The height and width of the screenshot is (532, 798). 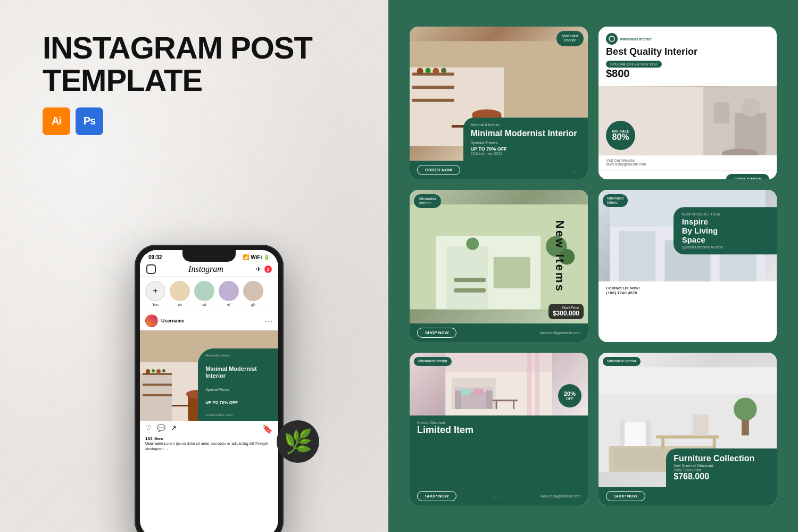 What do you see at coordinates (155, 294) in the screenshot?
I see `story-item-you: + You` at bounding box center [155, 294].